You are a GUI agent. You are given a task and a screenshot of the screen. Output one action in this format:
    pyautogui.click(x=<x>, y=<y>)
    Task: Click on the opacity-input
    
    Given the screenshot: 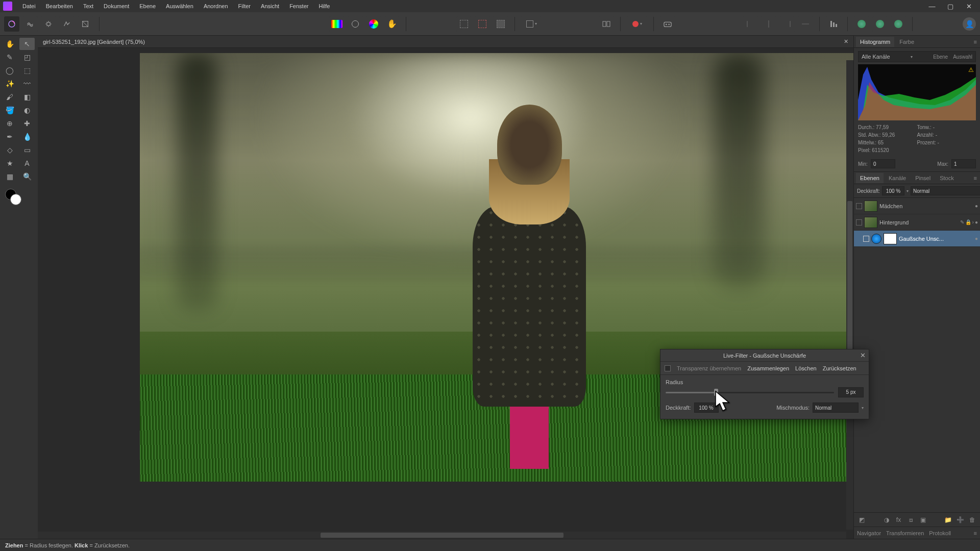 What is the action you would take?
    pyautogui.click(x=893, y=191)
    